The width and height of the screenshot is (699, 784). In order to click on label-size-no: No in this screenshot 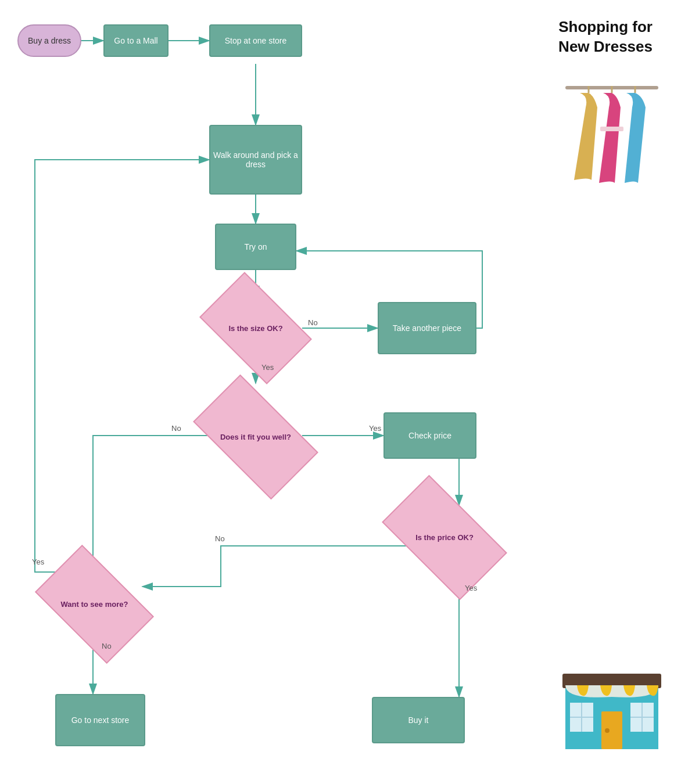, I will do `click(313, 323)`.